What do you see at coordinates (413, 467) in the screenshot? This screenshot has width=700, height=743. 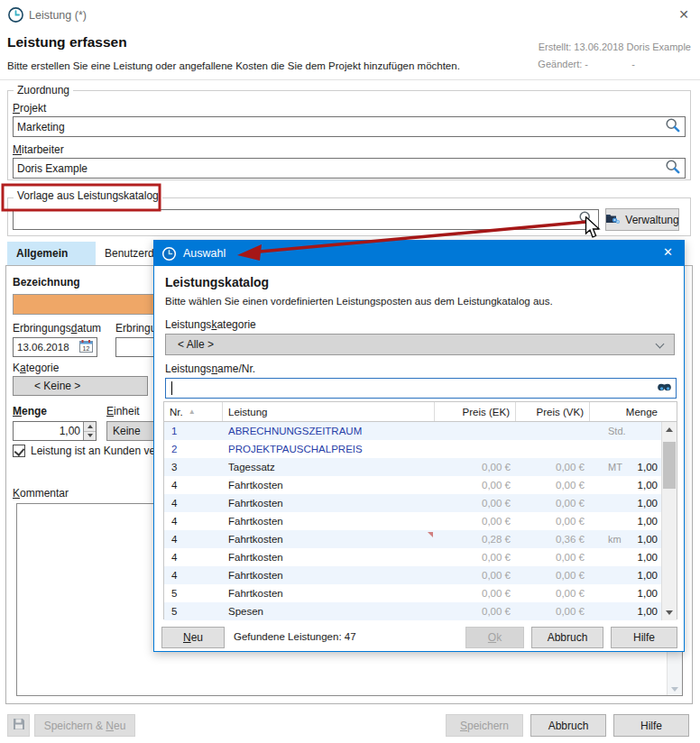 I see `catalog-row: 3Tagessatz0,00 €0,00 €MT1,00` at bounding box center [413, 467].